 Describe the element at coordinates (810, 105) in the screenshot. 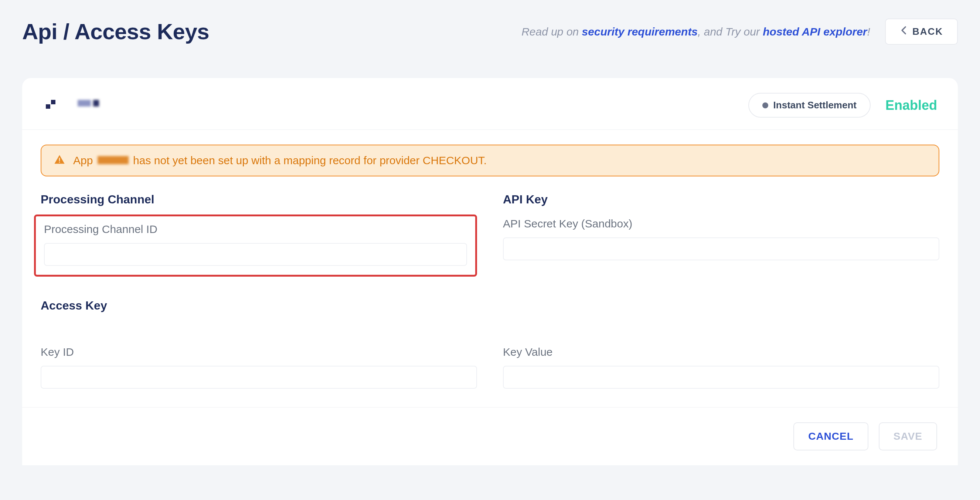

I see `instant-settlement-badge: Instant Settlement` at that location.